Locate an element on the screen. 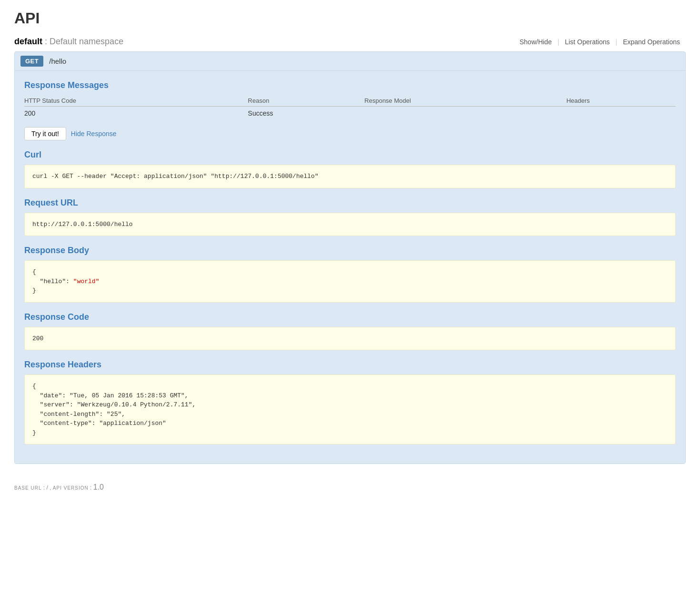 Image resolution: width=700 pixels, height=601 pixels. endpoint-header: GET /hello is located at coordinates (350, 61).